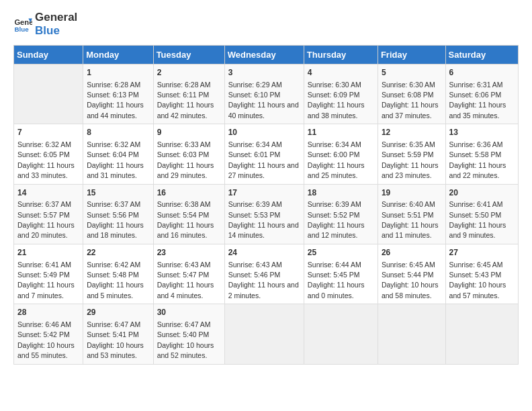  What do you see at coordinates (263, 220) in the screenshot?
I see `day-info: Sunrise: 6:39 AMSunset: 5:53 PMDaylight:…` at bounding box center [263, 220].